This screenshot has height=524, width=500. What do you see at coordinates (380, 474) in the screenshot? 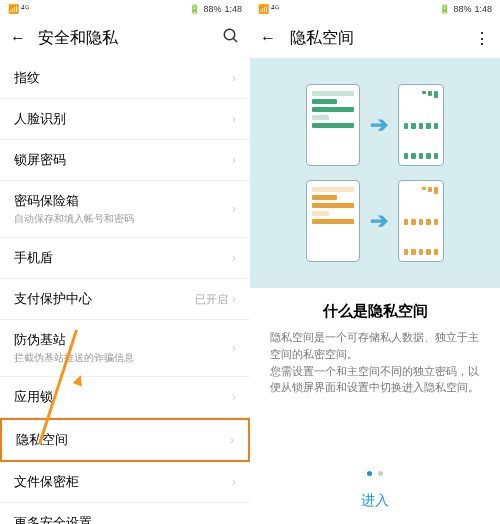
I see `pager-dot` at bounding box center [380, 474].